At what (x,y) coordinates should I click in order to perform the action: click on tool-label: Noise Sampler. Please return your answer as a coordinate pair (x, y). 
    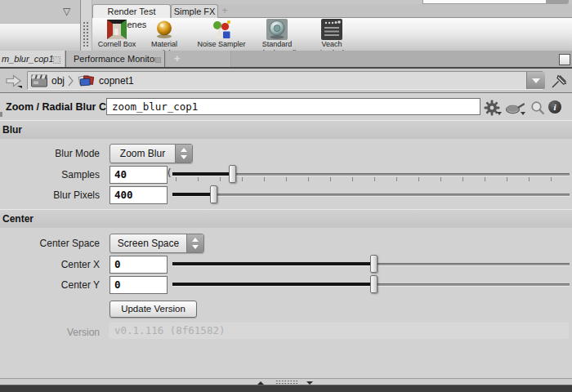
    Looking at the image, I should click on (221, 45).